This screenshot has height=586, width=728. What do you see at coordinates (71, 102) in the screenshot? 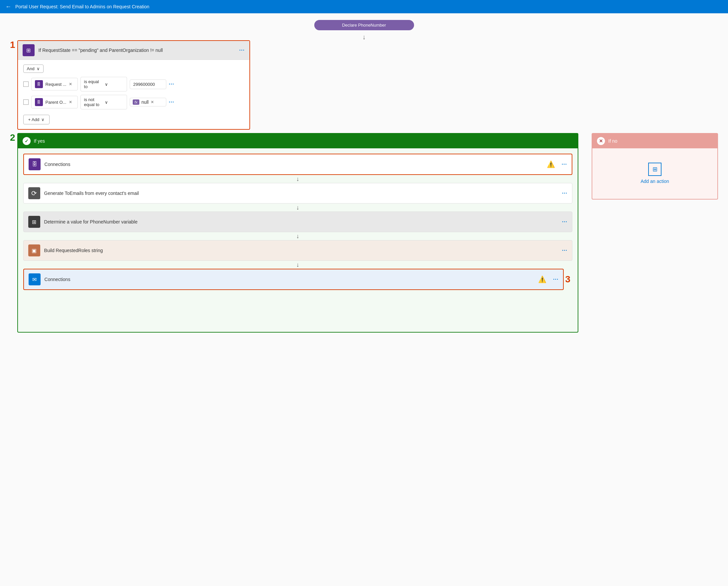
I see `field-close-2: ✕` at bounding box center [71, 102].